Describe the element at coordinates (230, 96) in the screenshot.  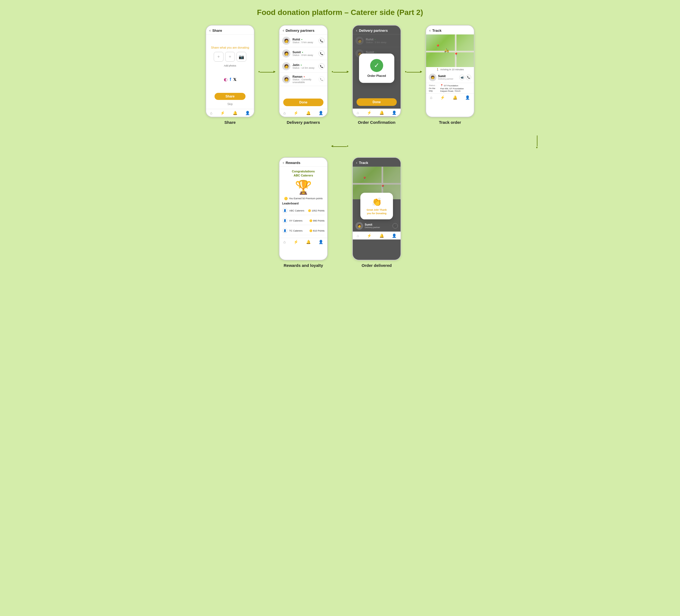
I see `share-button: Share` at that location.